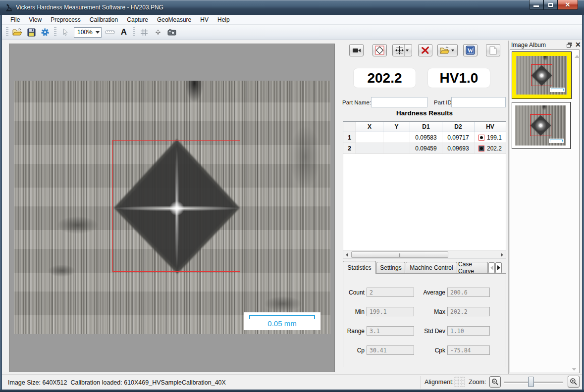 The width and height of the screenshot is (584, 392). What do you see at coordinates (478, 102) in the screenshot?
I see `part-id-input` at bounding box center [478, 102].